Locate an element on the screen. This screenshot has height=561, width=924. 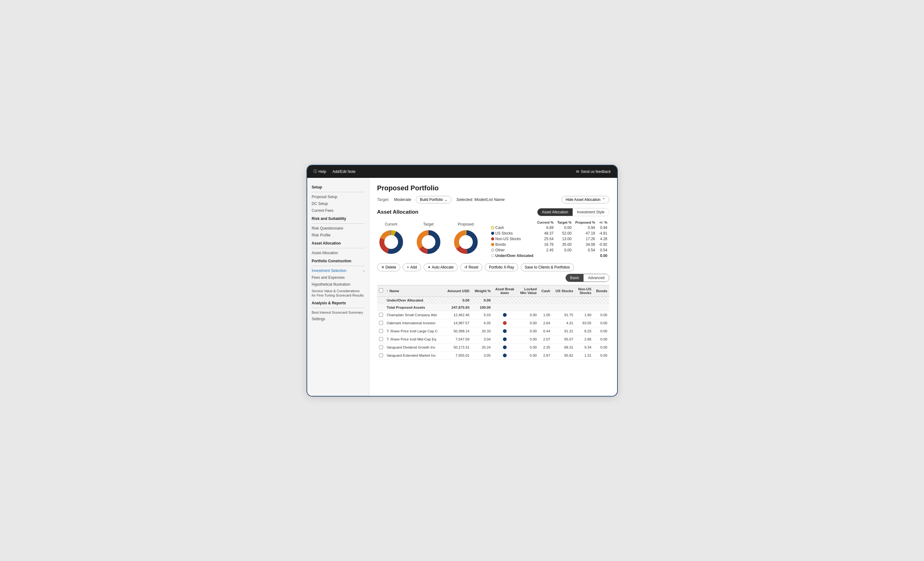
plus-icon: + is located at coordinates (408, 267).